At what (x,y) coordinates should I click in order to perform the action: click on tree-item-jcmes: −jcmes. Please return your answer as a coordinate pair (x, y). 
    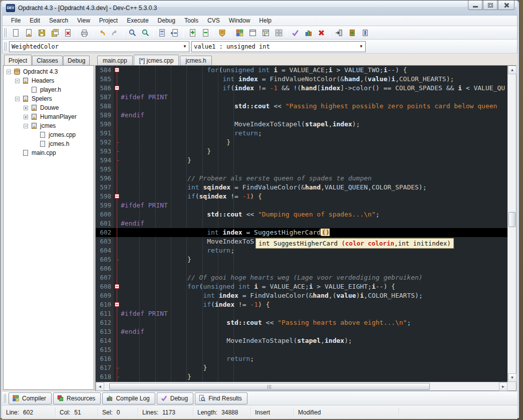
    Looking at the image, I should click on (50, 126).